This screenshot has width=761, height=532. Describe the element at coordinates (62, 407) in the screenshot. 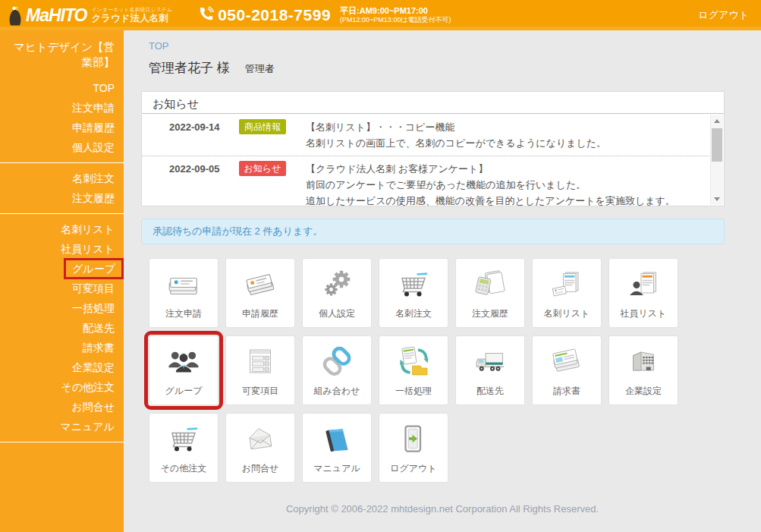

I see `sidebar-item-contact: お問合せ` at that location.